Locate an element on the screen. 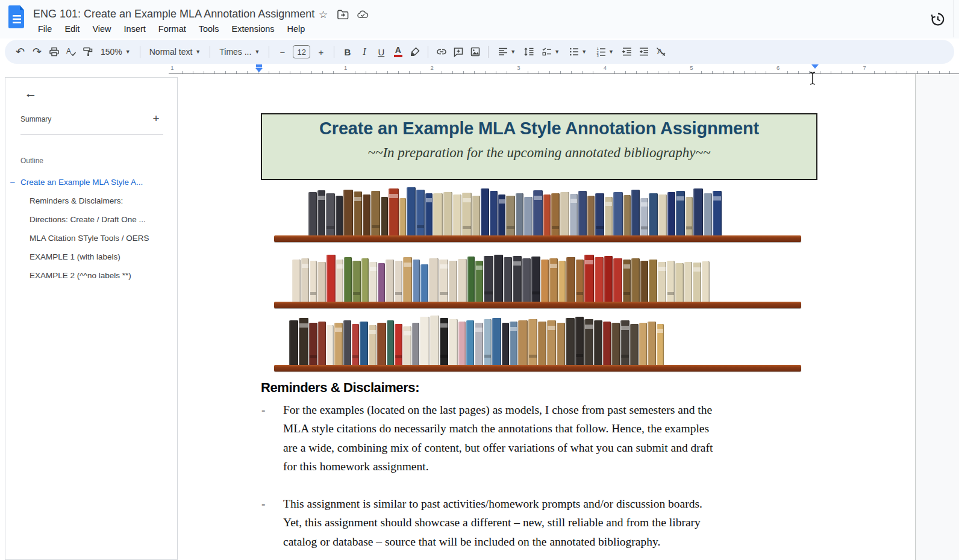 Image resolution: width=959 pixels, height=560 pixels. redo-button: ↷ is located at coordinates (37, 52).